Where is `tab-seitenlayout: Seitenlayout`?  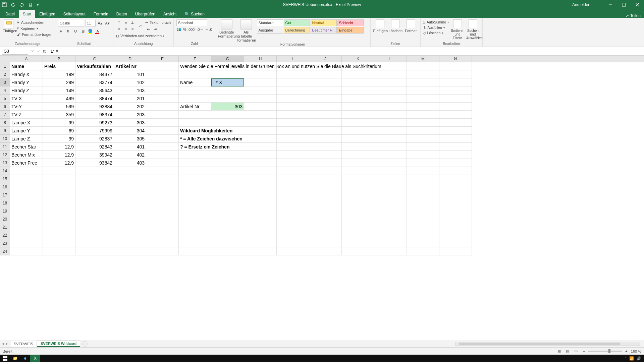 tab-seitenlayout: Seitenlayout is located at coordinates (74, 14).